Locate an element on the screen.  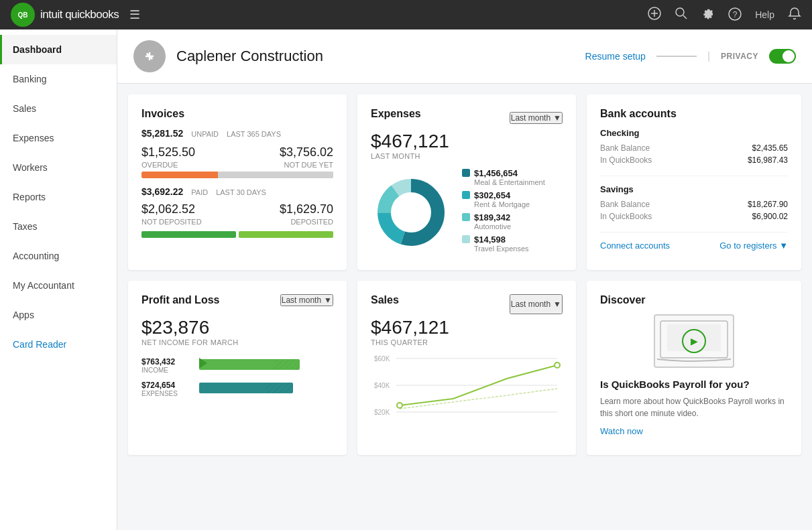
sales-period-label: Last month is located at coordinates (531, 304).